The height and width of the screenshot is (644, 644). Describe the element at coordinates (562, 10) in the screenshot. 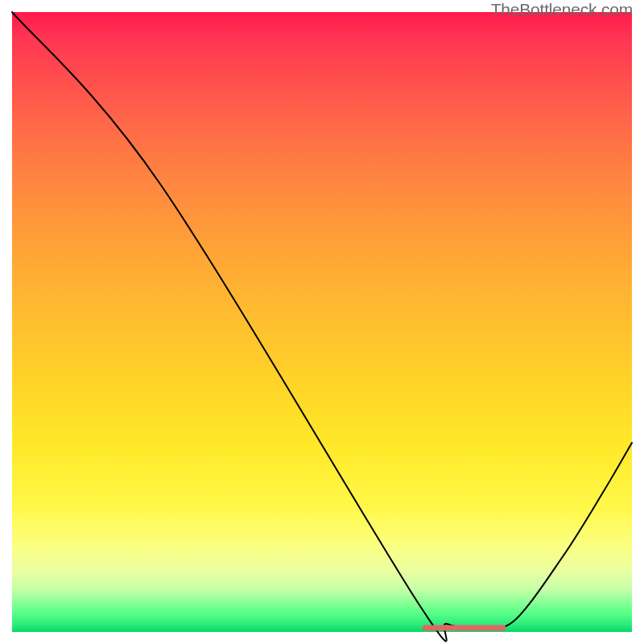

I see `watermark-text: TheBottleneck.com` at that location.